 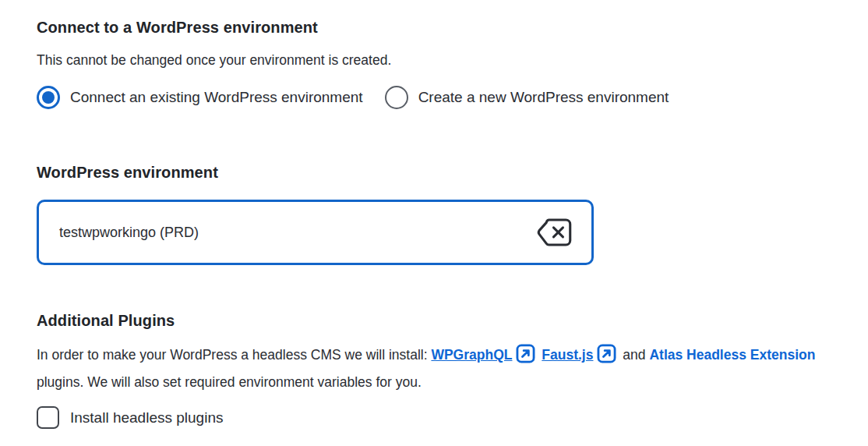 I want to click on radio-option-existing-environment: Connect an existing WordPress environmen…, so click(x=199, y=97).